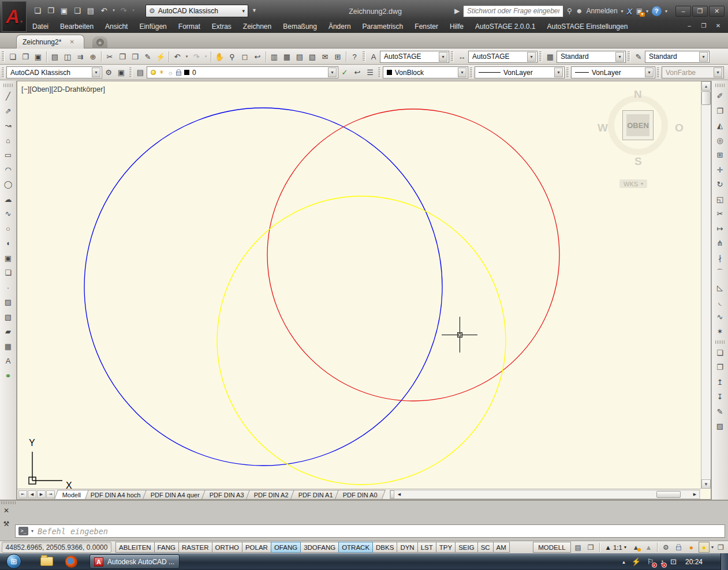 The height and width of the screenshot is (570, 728). I want to click on gradient-icon: ▧, so click(8, 317).